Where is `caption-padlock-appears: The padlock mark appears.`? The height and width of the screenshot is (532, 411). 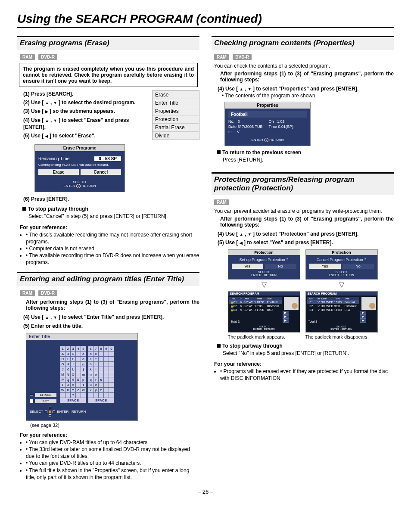 caption-padlock-appears: The padlock mark appears. is located at coordinates (264, 337).